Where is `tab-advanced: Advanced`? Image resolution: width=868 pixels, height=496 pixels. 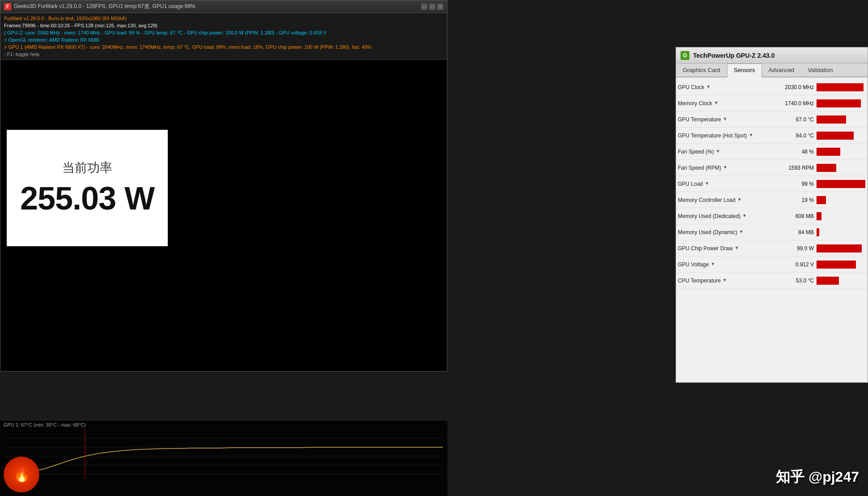 tab-advanced: Advanced is located at coordinates (782, 70).